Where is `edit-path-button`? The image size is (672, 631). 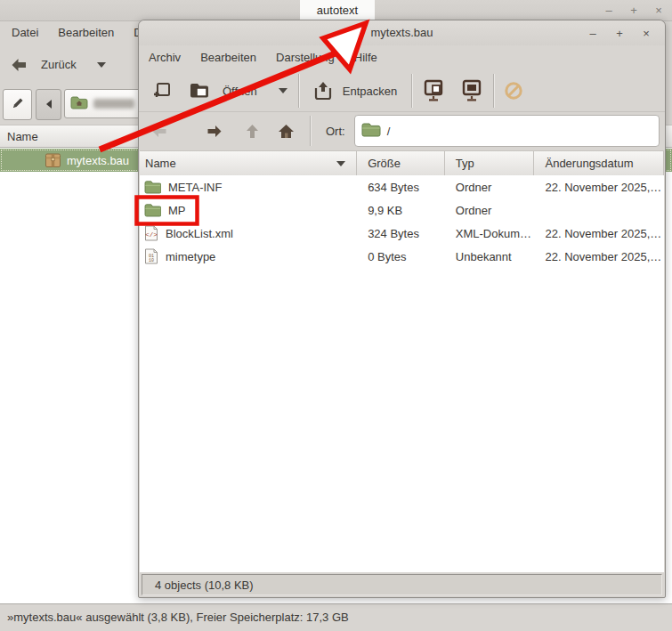 edit-path-button is located at coordinates (18, 105).